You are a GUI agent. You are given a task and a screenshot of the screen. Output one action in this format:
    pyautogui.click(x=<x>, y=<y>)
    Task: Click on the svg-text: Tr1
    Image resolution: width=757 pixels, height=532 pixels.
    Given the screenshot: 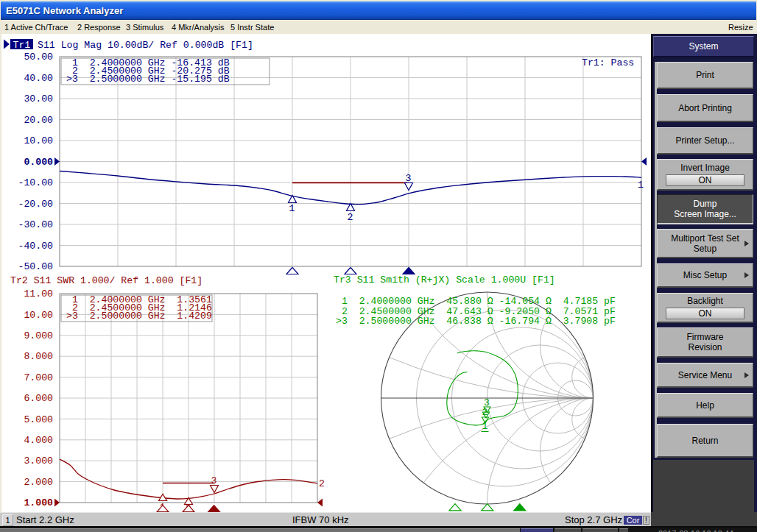 What is the action you would take?
    pyautogui.click(x=22, y=46)
    